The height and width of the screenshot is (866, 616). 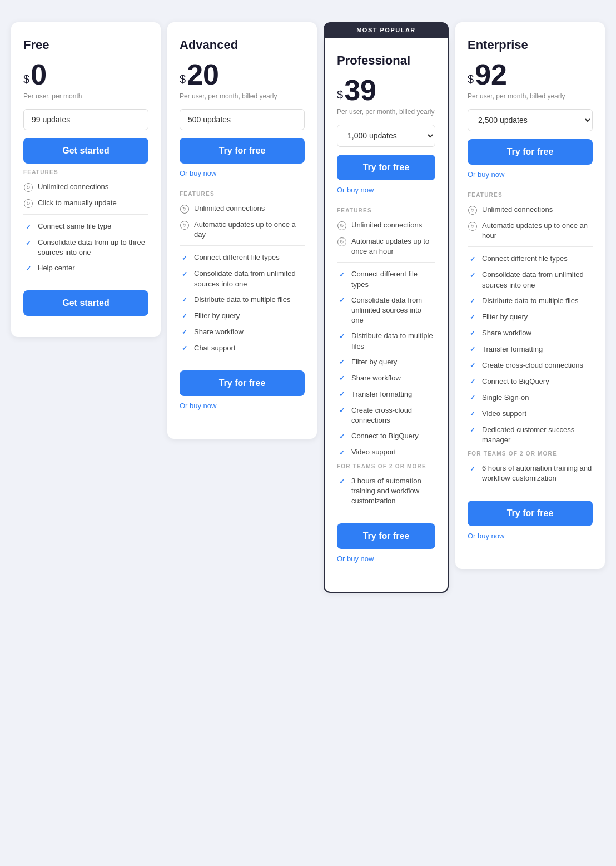 What do you see at coordinates (86, 151) in the screenshot?
I see `cta-primary-button: Get started` at bounding box center [86, 151].